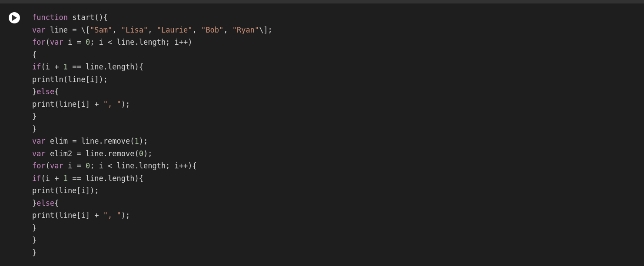 The width and height of the screenshot is (644, 266). What do you see at coordinates (135, 30) in the screenshot?
I see `code-token: "Lisa"` at bounding box center [135, 30].